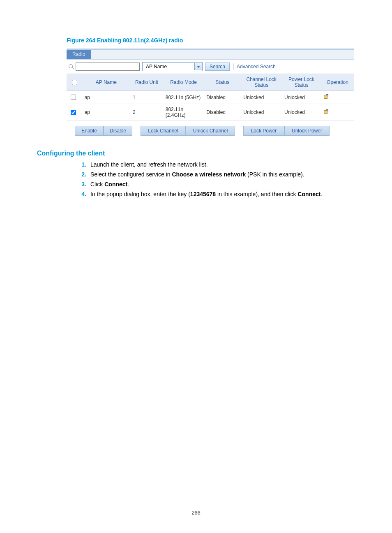 Image resolution: width=392 pixels, height=533 pixels. I want to click on section-heading: Configuring the client, so click(196, 153).